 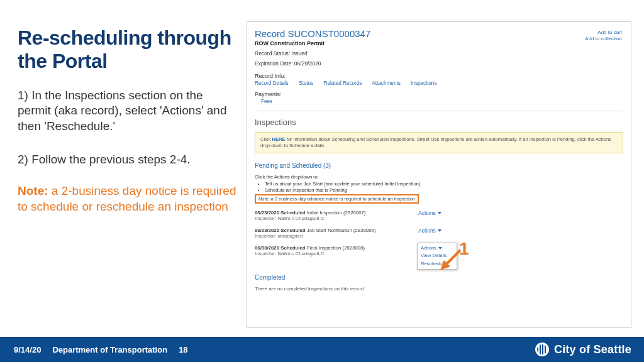 What do you see at coordinates (342, 83) in the screenshot?
I see `tab-related-records: Related Records` at bounding box center [342, 83].